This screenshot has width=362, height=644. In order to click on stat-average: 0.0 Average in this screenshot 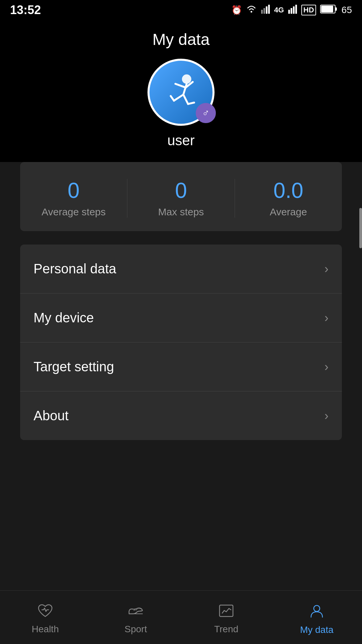, I will do `click(288, 198)`.